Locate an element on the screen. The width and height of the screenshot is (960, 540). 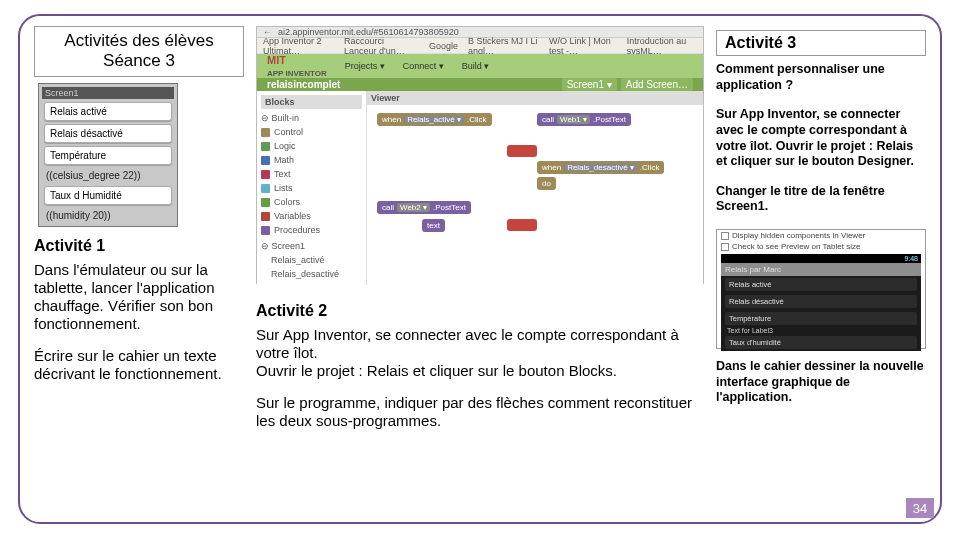
palette-item: Text is located at coordinates (282, 174).